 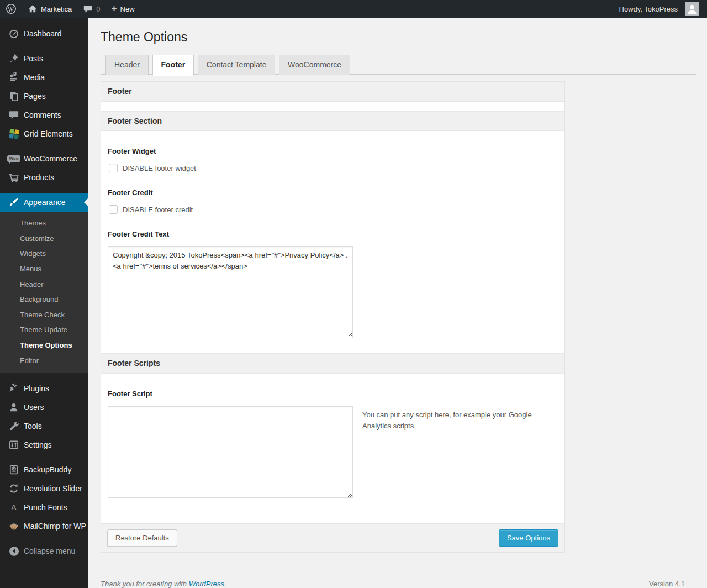 What do you see at coordinates (44, 470) in the screenshot?
I see `sidebar-item-backupbuddy: BackupBuddy` at bounding box center [44, 470].